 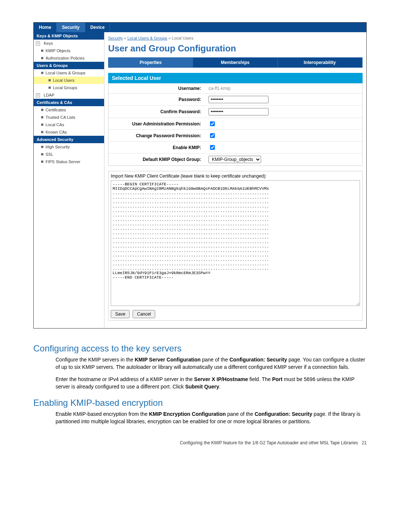 What do you see at coordinates (200, 403) in the screenshot?
I see `heading-enabling-kmip: Enabling KMIP-based encryption` at bounding box center [200, 403].